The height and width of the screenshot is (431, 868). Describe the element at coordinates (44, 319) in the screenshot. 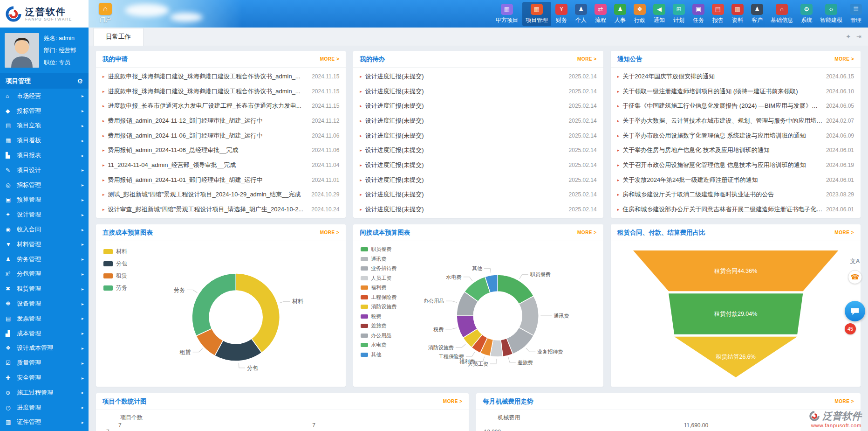

I see `sidebar-item: ▤发票管理▸` at that location.